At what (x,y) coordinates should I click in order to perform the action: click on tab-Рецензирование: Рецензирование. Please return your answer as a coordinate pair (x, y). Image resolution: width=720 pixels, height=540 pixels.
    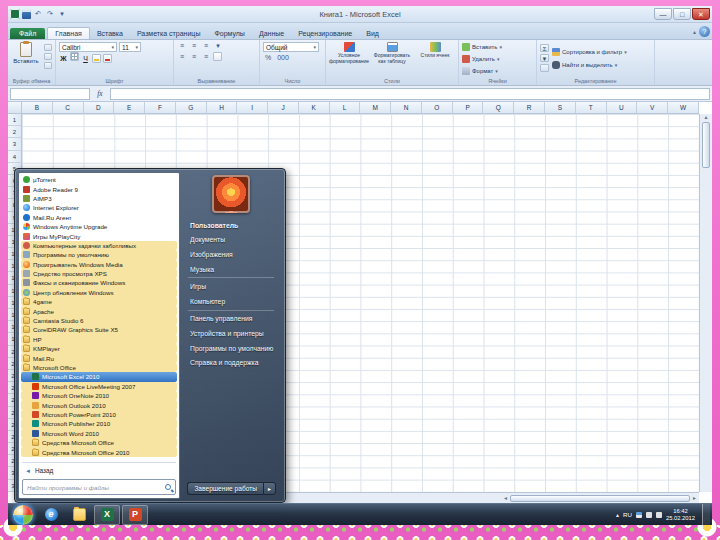
    Looking at the image, I should click on (325, 34).